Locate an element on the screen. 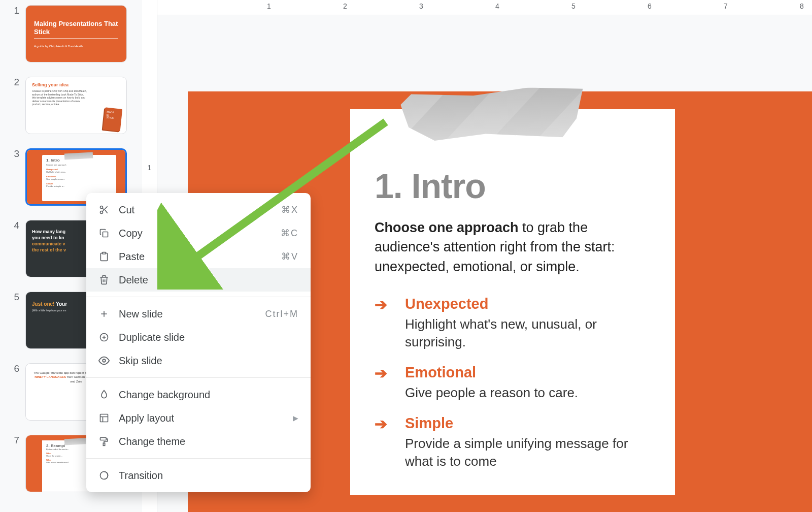 The width and height of the screenshot is (812, 512). menu-item-change-theme: Change theme is located at coordinates (198, 441).